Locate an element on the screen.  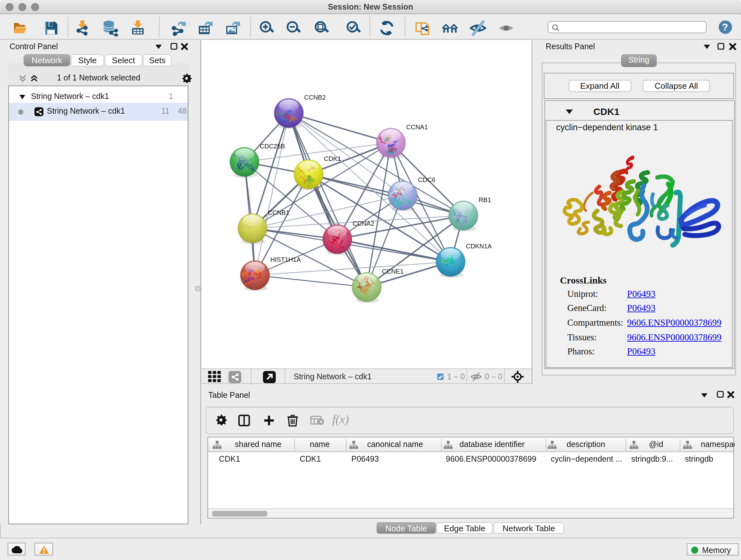
svg-text: HIST1H1A is located at coordinates (285, 259).